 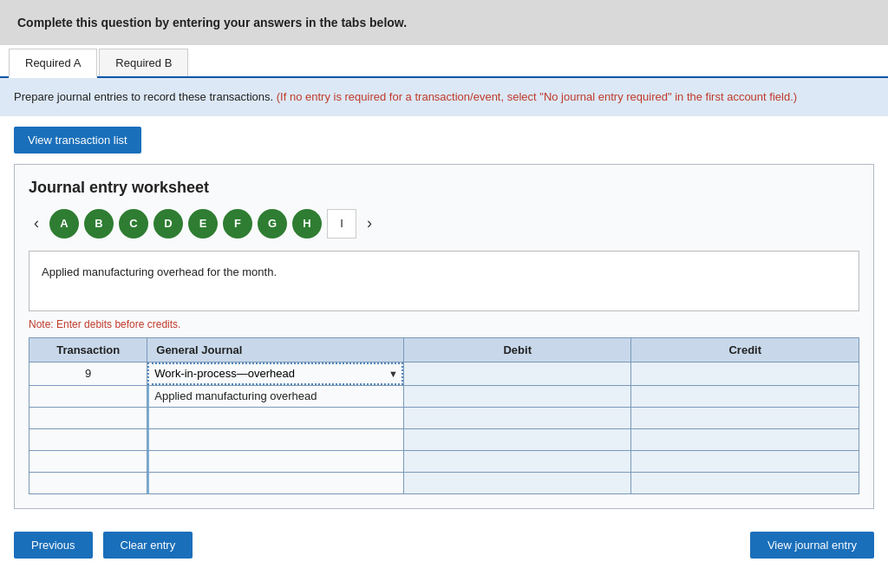 What do you see at coordinates (444, 373) in the screenshot?
I see `table-row: 9 ▼` at bounding box center [444, 373].